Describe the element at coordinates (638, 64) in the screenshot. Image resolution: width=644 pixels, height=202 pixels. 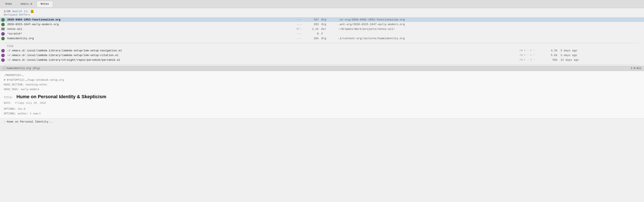
I see `sep-ellipsis-2: …` at that location.